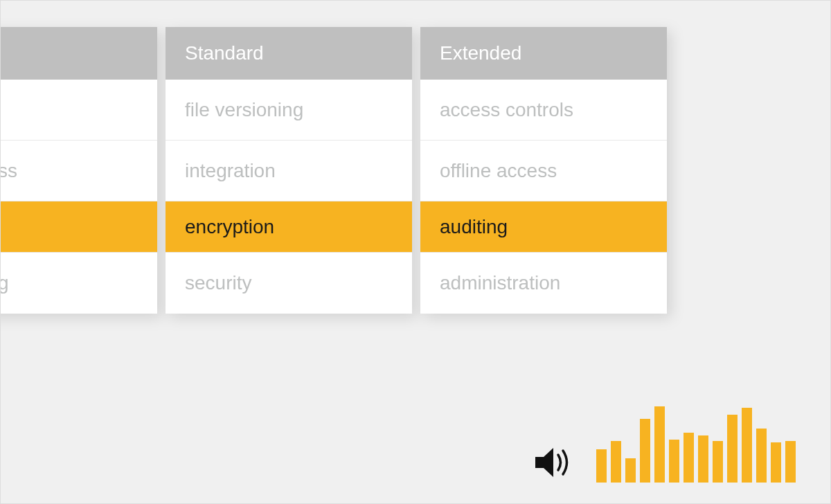  What do you see at coordinates (289, 283) in the screenshot?
I see `table-cell: security` at bounding box center [289, 283].